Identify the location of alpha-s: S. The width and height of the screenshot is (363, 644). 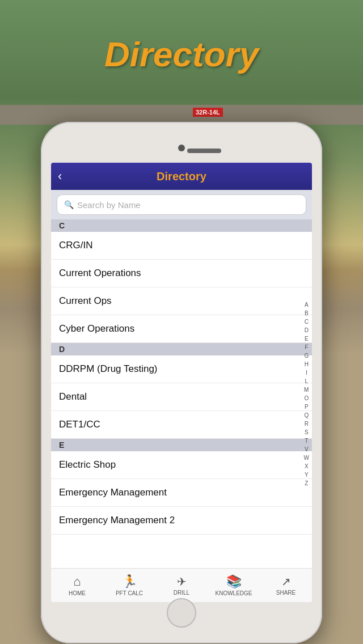
(306, 432).